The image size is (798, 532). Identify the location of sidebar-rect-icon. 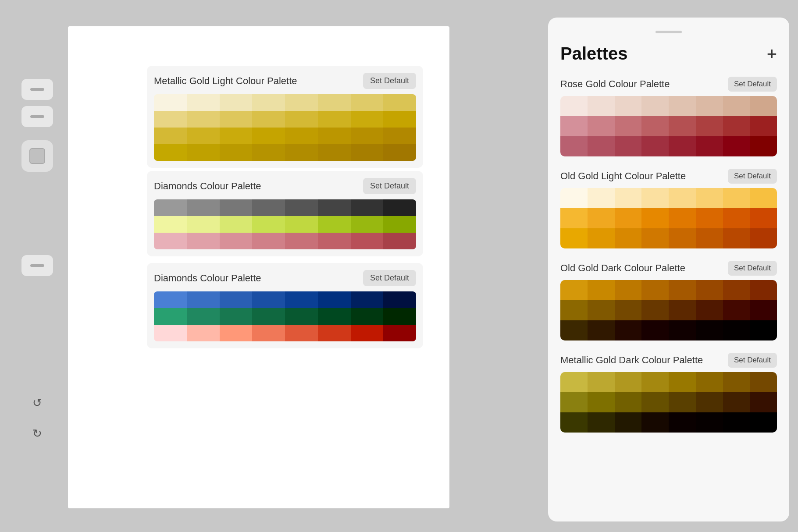
(37, 156).